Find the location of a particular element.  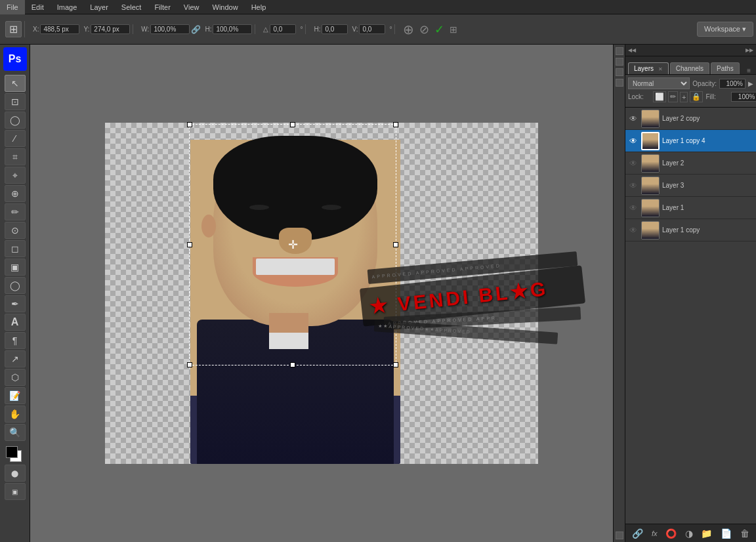

group-layers-btn: 📁 is located at coordinates (706, 533).